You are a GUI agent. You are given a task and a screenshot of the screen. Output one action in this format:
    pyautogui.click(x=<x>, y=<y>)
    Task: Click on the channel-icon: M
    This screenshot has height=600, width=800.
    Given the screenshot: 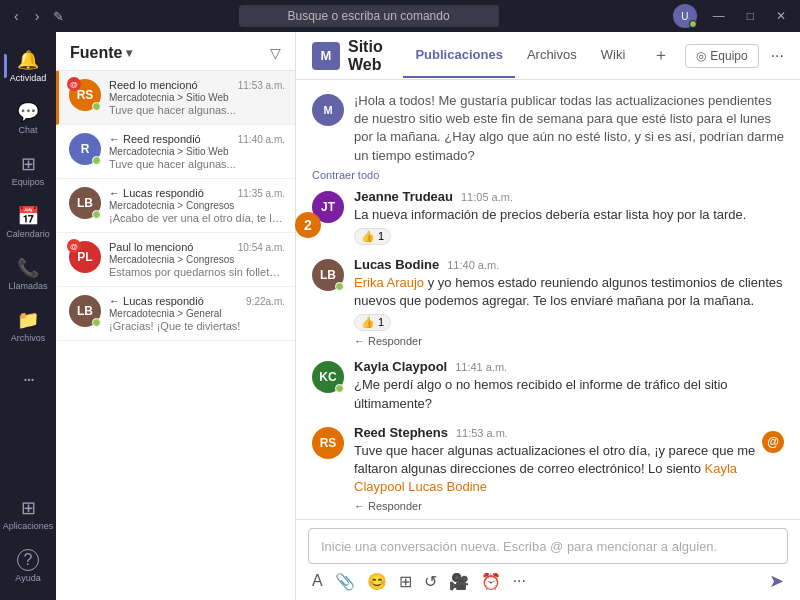 What is the action you would take?
    pyautogui.click(x=326, y=56)
    